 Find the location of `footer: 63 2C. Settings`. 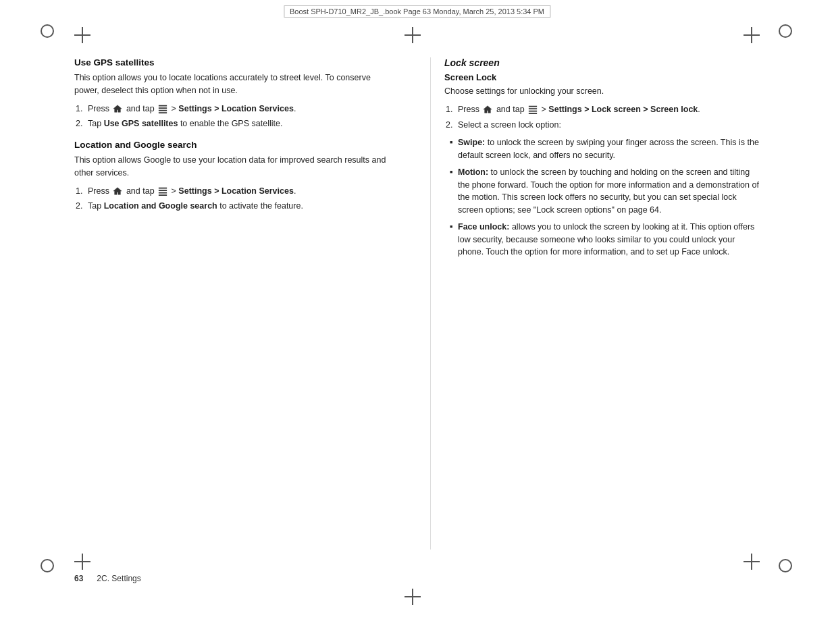

footer: 63 2C. Settings is located at coordinates (417, 579).